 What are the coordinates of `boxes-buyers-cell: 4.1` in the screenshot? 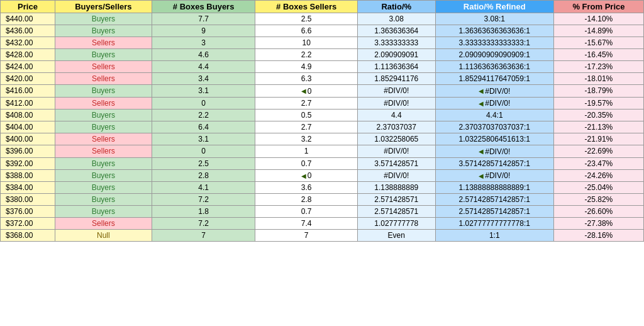 It's located at (204, 188).